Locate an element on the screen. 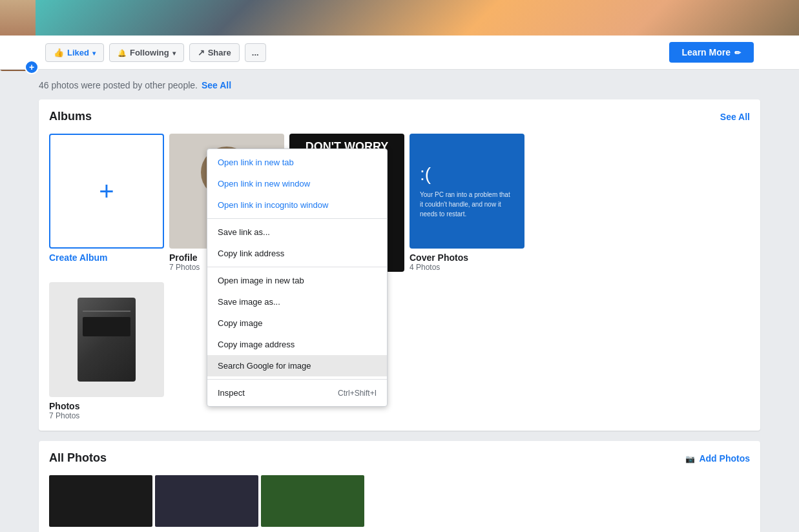 The width and height of the screenshot is (799, 532). all-photos-title: All Photos is located at coordinates (78, 458).